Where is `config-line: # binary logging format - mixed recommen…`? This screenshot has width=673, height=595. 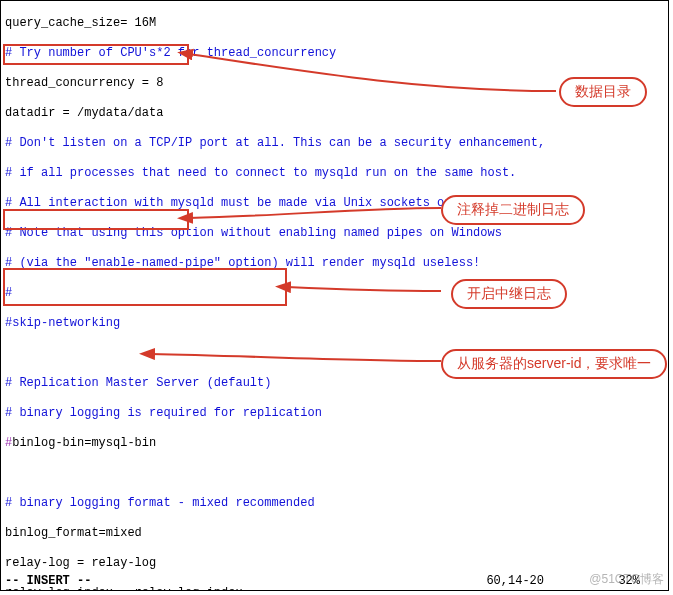
config-line: # binary logging format - mixed recommen… is located at coordinates (334, 504).